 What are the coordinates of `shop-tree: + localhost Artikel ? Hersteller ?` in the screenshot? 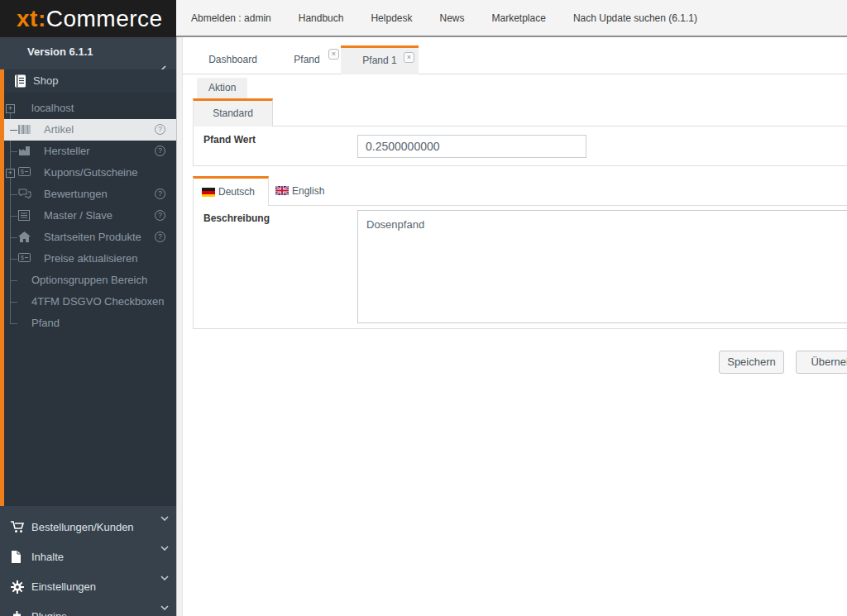 It's located at (88, 299).